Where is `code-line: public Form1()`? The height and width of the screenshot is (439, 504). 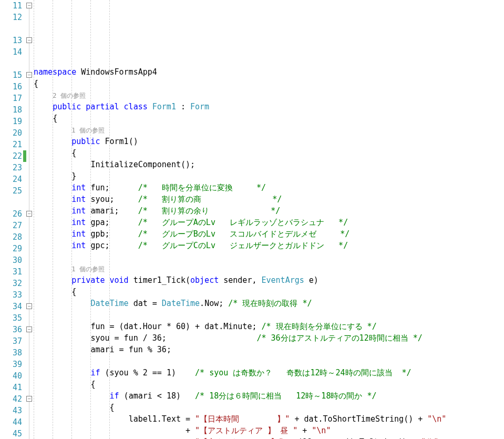 code-line: public Form1() is located at coordinates (269, 141).